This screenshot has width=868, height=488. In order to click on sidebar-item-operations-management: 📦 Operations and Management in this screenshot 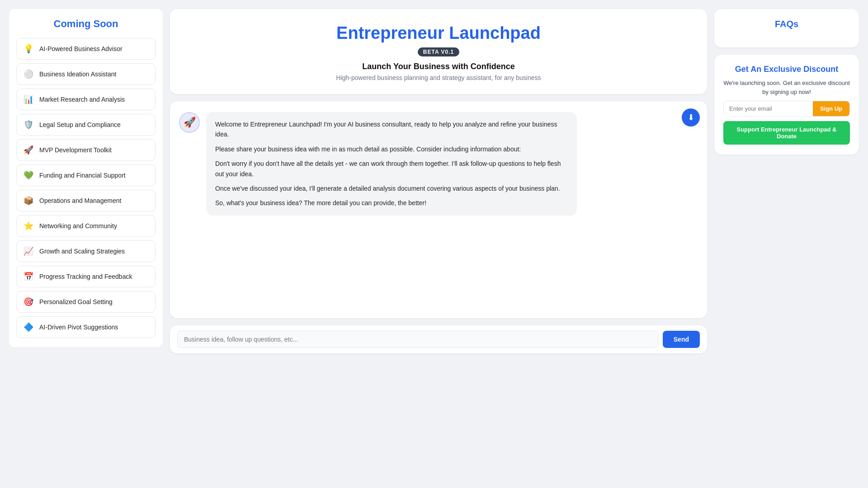, I will do `click(86, 201)`.